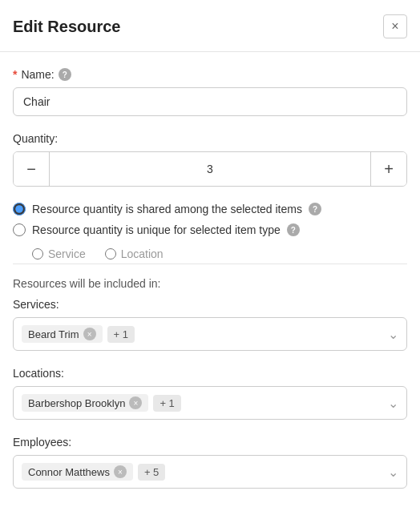 The image size is (420, 511). What do you see at coordinates (111, 254) in the screenshot?
I see `location-sub-radio-input` at bounding box center [111, 254].